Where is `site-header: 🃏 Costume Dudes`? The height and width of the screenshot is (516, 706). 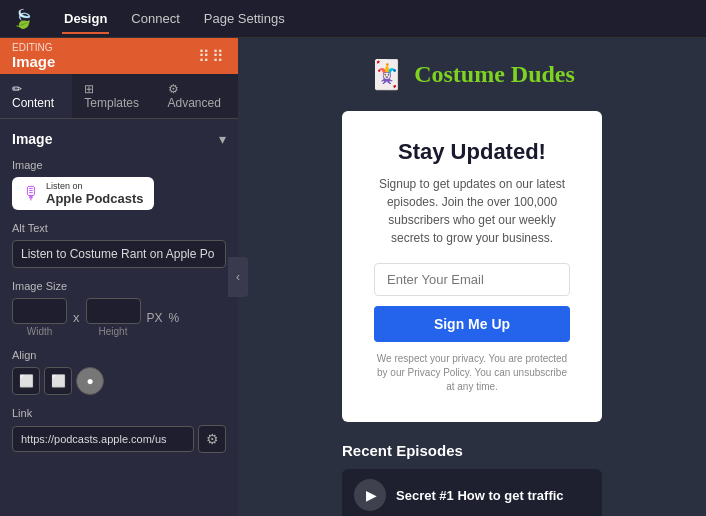
site-header: 🃏 Costume Dudes is located at coordinates (472, 74).